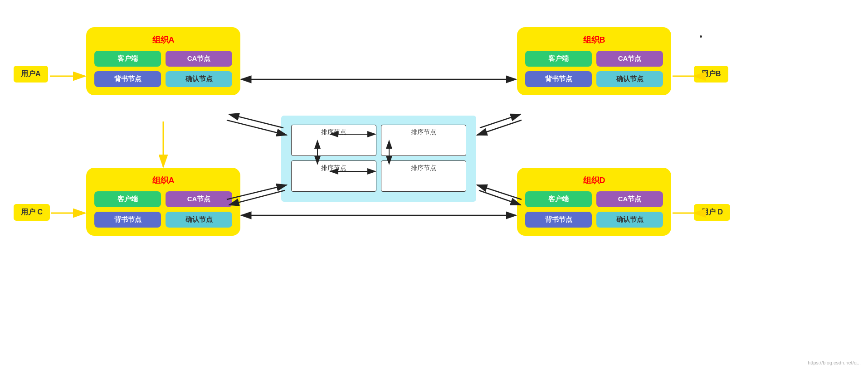  Describe the element at coordinates (701, 36) in the screenshot. I see `dot-decoration` at that location.